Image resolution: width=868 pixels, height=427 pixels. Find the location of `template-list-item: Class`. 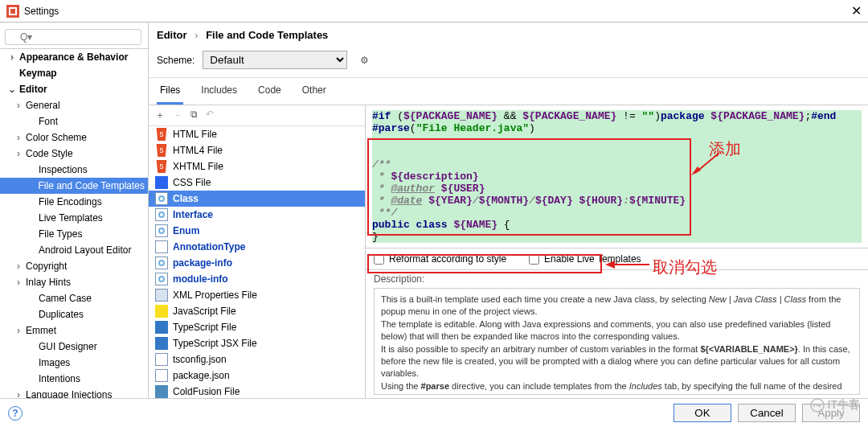

template-list-item: Class is located at coordinates (257, 199).